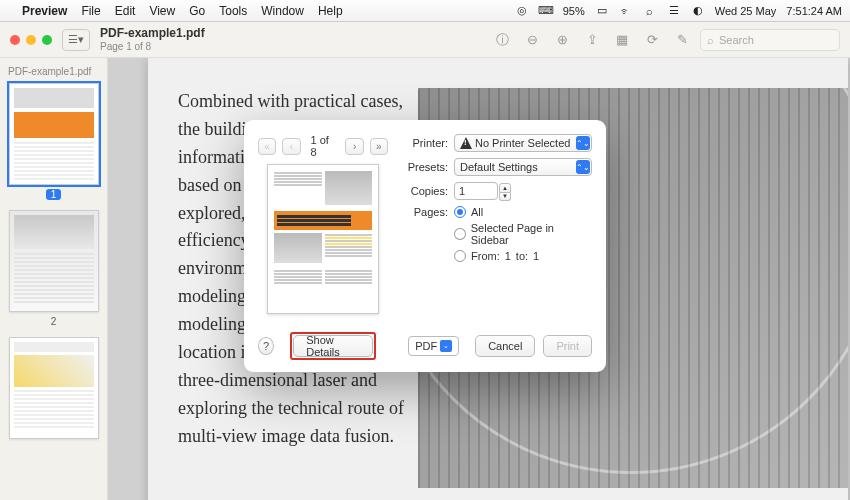 This screenshot has height=500, width=850. What do you see at coordinates (546, 11) in the screenshot?
I see `keyboard-icon: ⌨` at bounding box center [546, 11].